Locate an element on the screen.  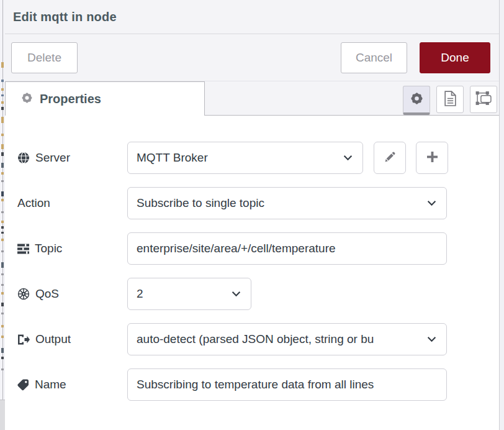
tab-appearance-icon-button is located at coordinates (484, 99).